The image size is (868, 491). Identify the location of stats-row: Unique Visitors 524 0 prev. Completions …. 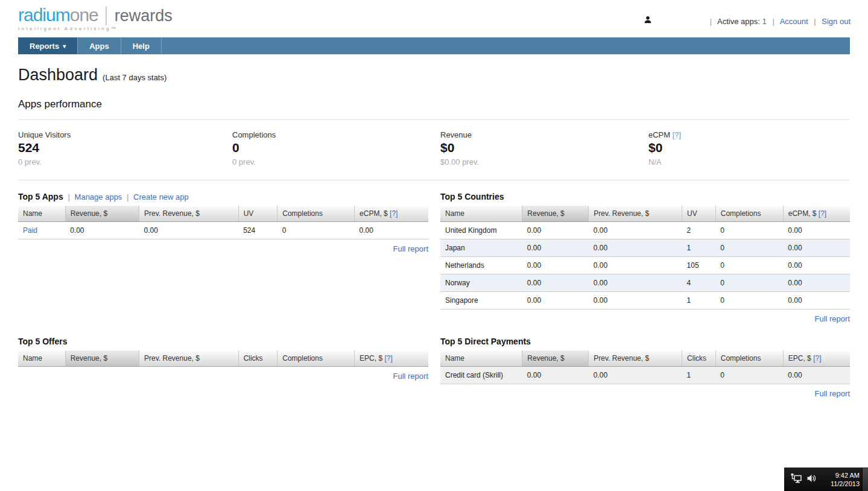
(434, 150).